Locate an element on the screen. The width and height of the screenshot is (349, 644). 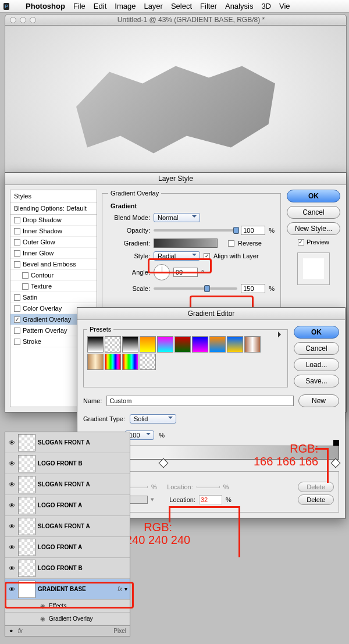
gradient-swatch is located at coordinates (186, 243).